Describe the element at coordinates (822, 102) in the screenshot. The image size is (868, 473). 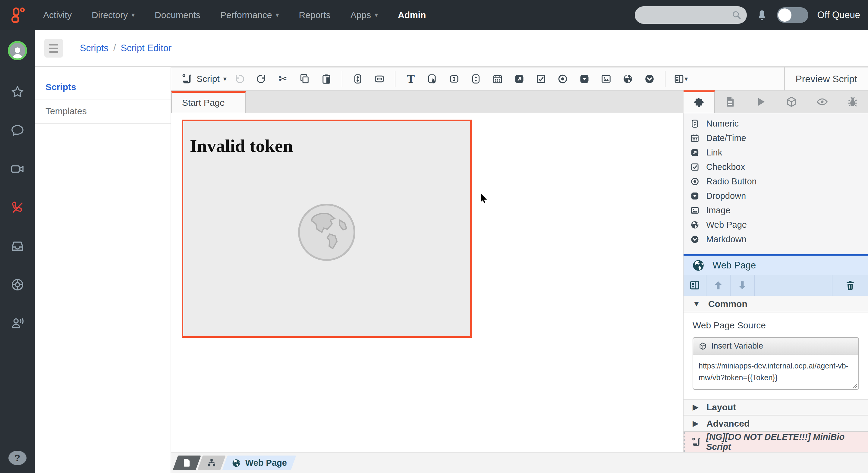
I see `tab-visibility` at that location.